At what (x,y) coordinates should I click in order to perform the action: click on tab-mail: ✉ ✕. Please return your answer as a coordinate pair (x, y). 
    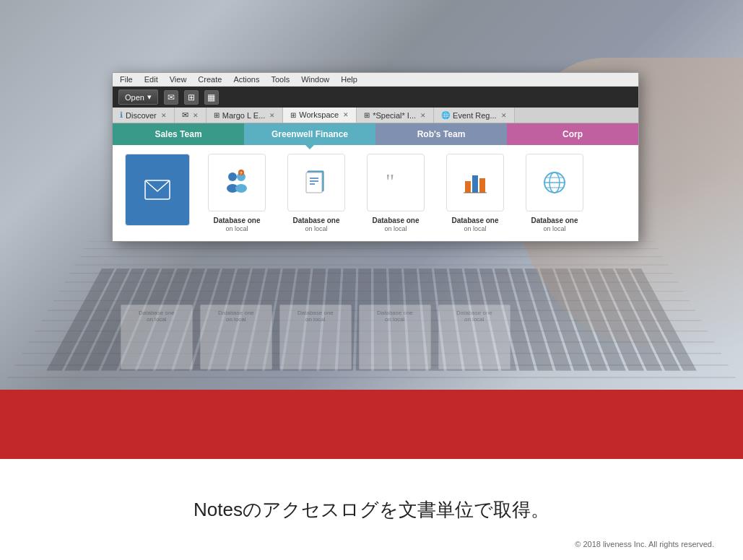
    Looking at the image, I should click on (191, 115).